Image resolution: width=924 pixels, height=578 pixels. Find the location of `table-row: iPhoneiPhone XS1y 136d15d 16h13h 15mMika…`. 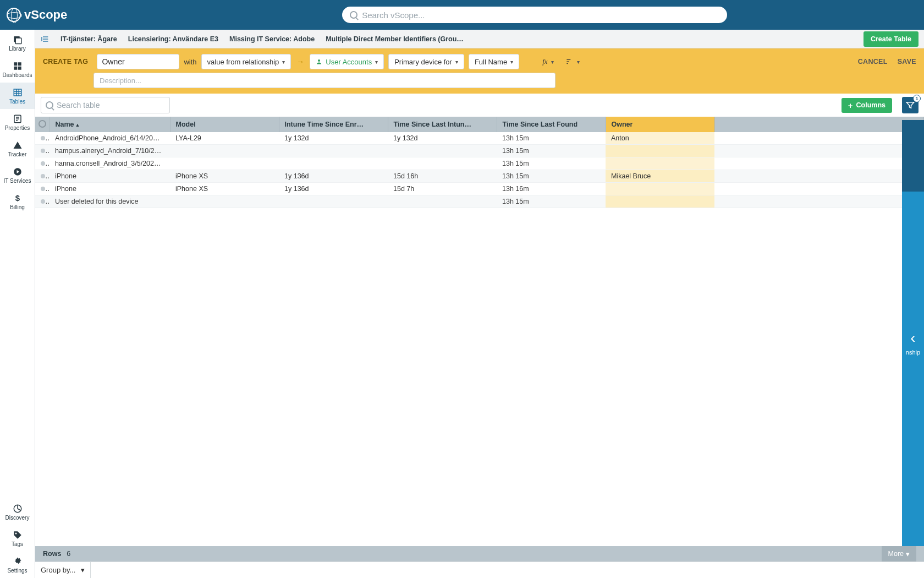

table-row: iPhoneiPhone XS1y 136d15d 16h13h 15mMika… is located at coordinates (480, 176).